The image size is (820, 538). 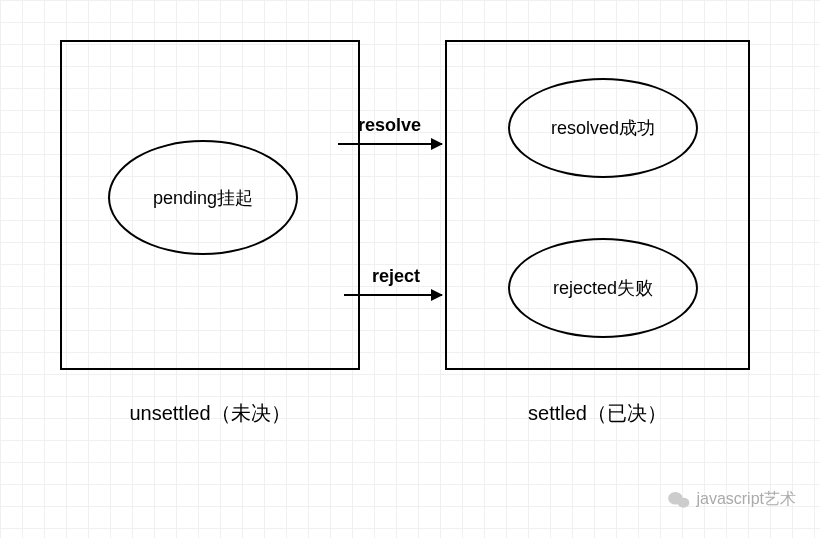 I want to click on pending-label: pending挂起, so click(x=203, y=198).